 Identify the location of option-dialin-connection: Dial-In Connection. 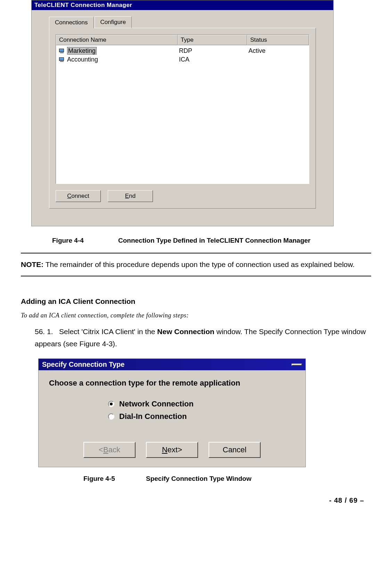
(202, 417).